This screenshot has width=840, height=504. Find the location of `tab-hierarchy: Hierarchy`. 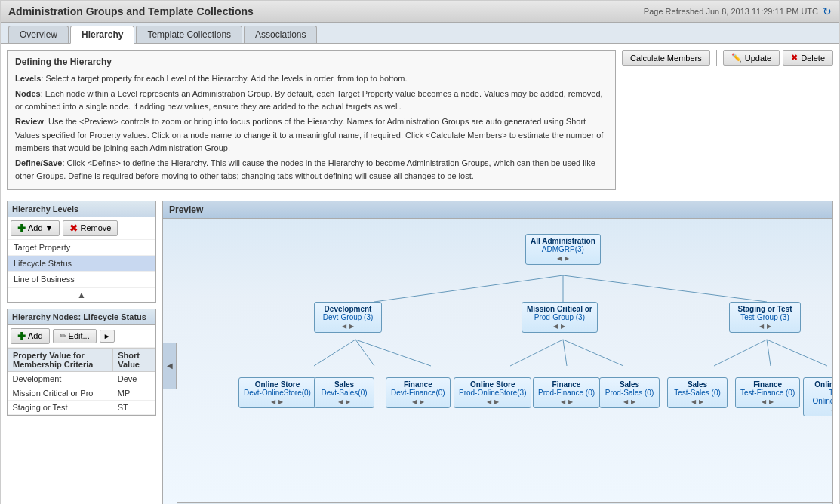

tab-hierarchy: Hierarchy is located at coordinates (103, 35).